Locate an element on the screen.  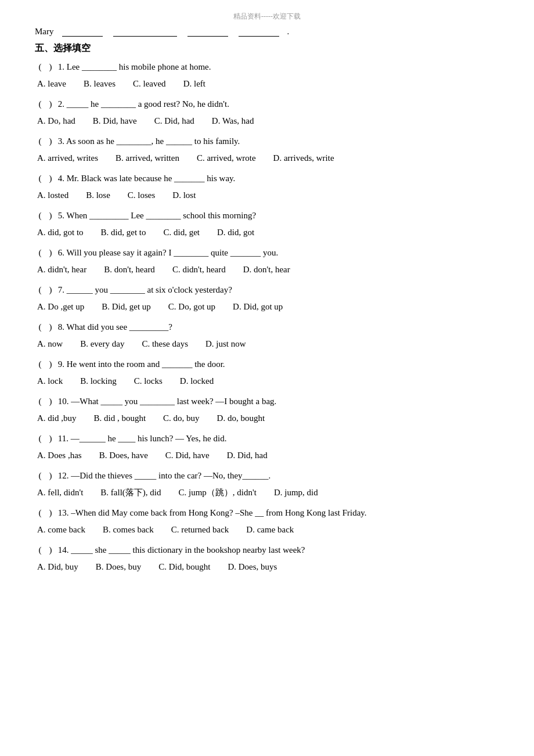
paren-open-q2: ( is located at coordinates (40, 105).